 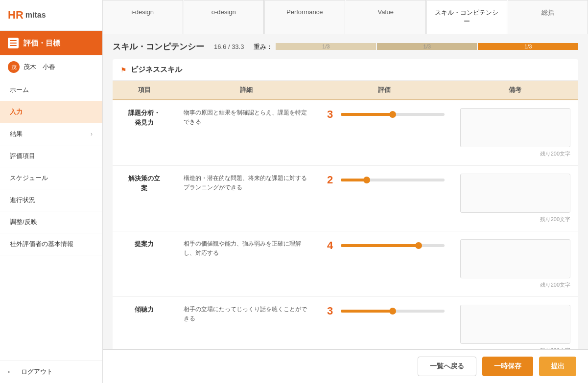 What do you see at coordinates (246, 133) in the screenshot?
I see `detail-cell: 物事の原因と結果を制確認とらえ、課題を特定できる` at bounding box center [246, 133].